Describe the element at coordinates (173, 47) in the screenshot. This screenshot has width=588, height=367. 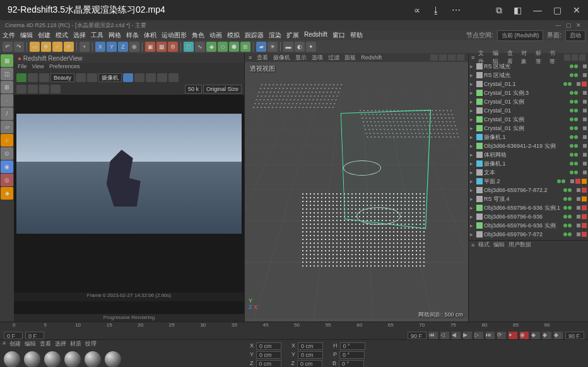
I see `render-settings-button: ⚙` at that location.